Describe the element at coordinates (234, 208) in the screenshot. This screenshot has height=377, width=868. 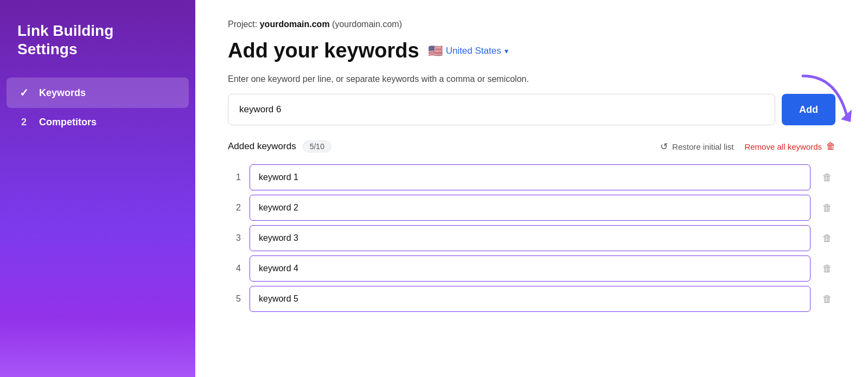
I see `keyword-row-number: 2` at that location.